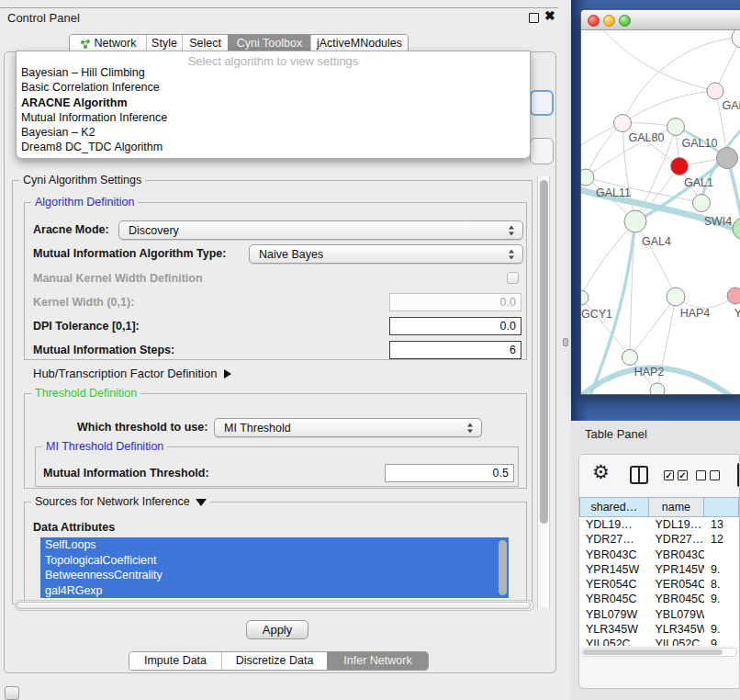  What do you see at coordinates (616, 434) in the screenshot?
I see `table-panel-title: Table Panel` at bounding box center [616, 434].